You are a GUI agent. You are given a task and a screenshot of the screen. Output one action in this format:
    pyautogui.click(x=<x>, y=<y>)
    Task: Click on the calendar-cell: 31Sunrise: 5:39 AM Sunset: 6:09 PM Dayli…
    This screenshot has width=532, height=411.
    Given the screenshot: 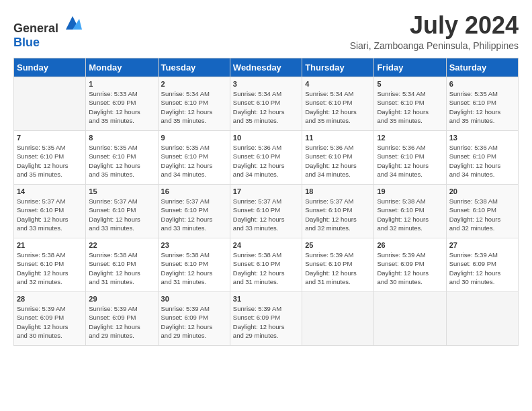 What is the action you would take?
    pyautogui.click(x=266, y=319)
    